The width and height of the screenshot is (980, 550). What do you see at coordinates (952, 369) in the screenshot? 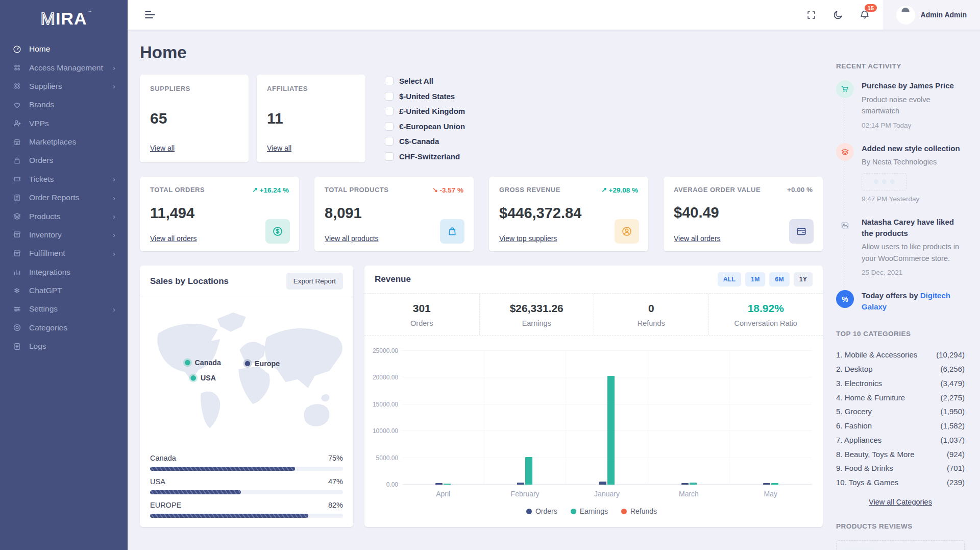
I see `category-count: (6,256)` at bounding box center [952, 369].